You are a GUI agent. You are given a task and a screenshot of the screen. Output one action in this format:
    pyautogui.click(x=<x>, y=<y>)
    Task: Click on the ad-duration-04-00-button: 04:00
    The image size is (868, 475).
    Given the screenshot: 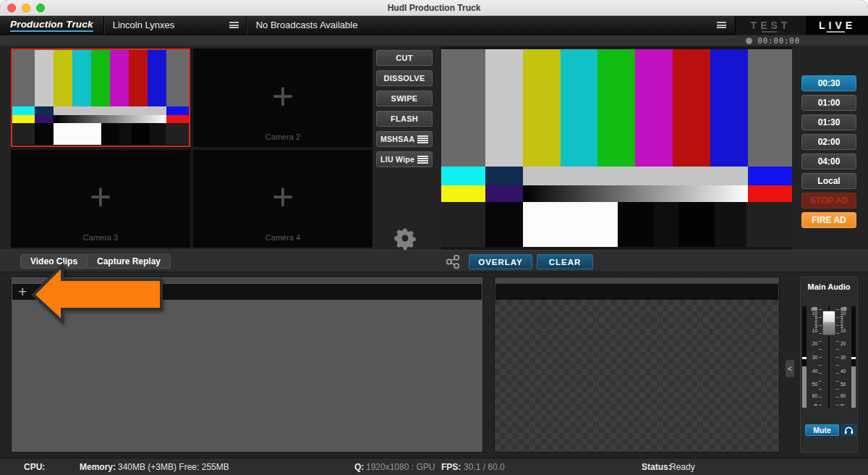 What is the action you would take?
    pyautogui.click(x=829, y=161)
    